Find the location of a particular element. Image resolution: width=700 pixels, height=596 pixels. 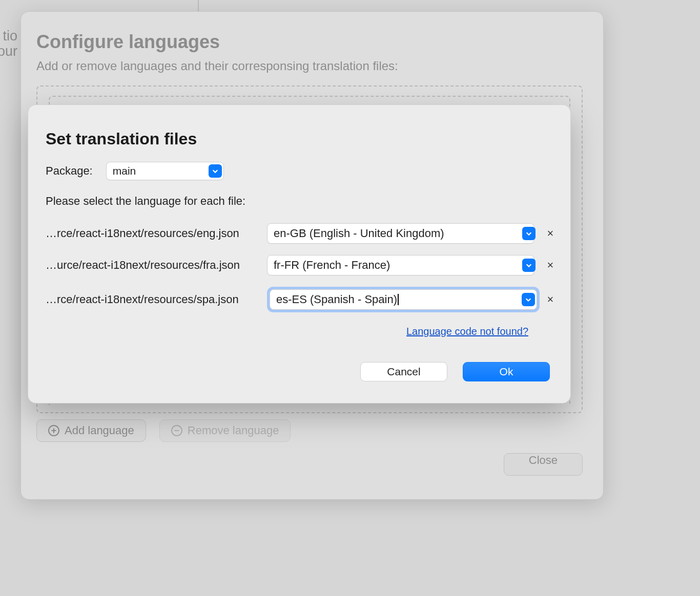

config-languages-title: Configure languages is located at coordinates (310, 42).